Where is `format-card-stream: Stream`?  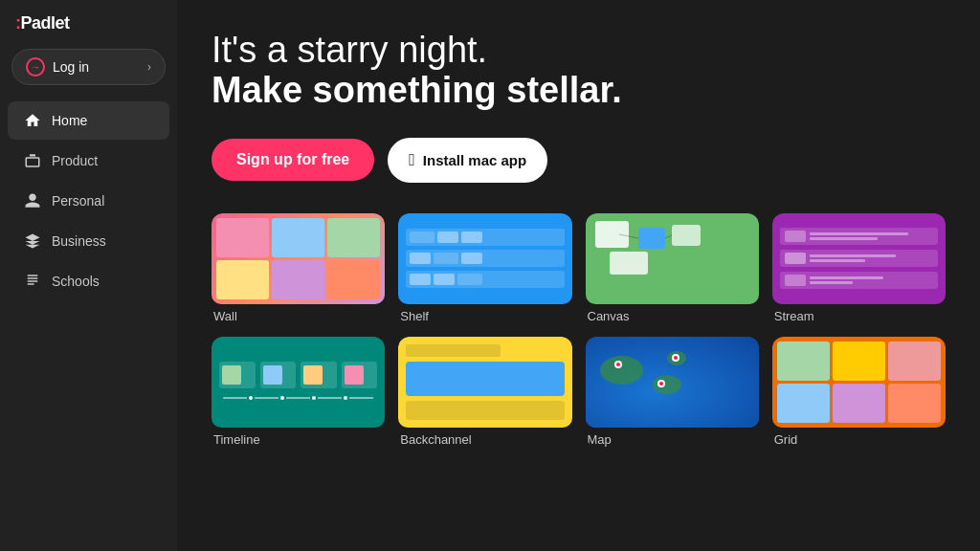
format-card-stream: Stream is located at coordinates (859, 268).